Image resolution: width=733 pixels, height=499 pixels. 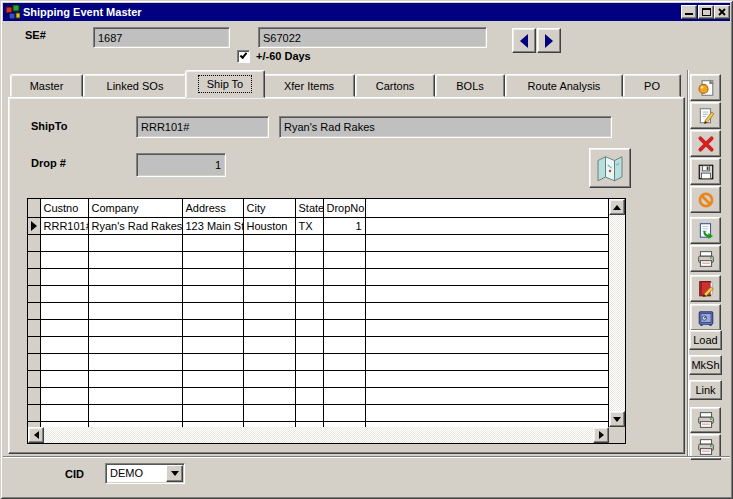 I want to click on tab-route-analysis: Route Analysis, so click(x=564, y=86).